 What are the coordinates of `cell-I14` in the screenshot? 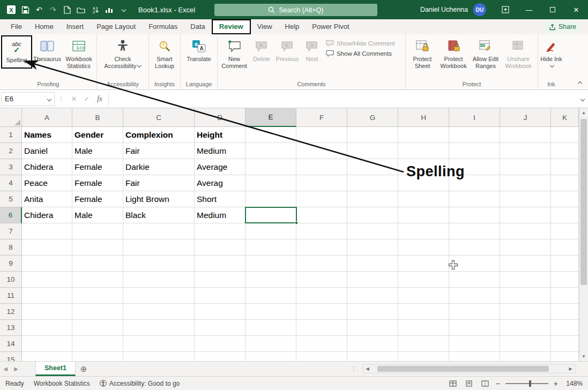 It's located at (475, 344).